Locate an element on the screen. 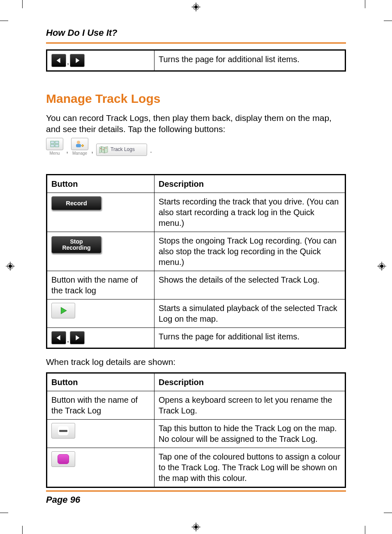 Image resolution: width=392 pixels, height=534 pixels. menu-icon-label: Menu is located at coordinates (54, 153).